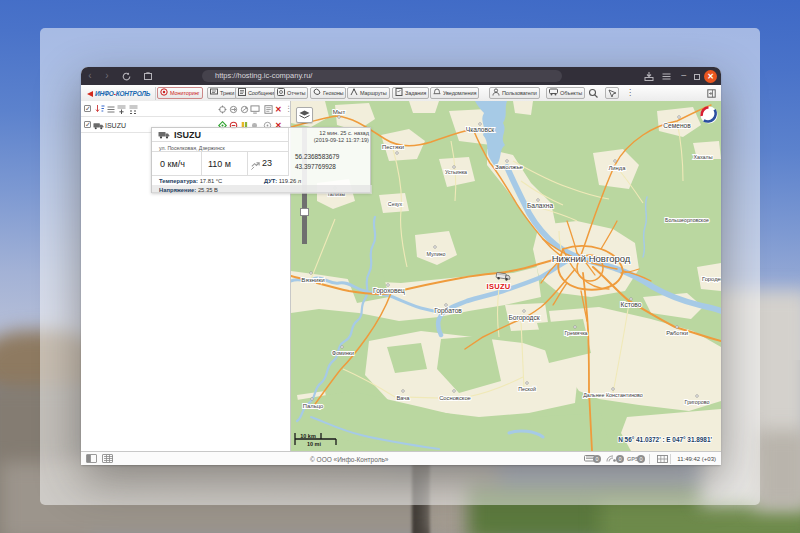 The height and width of the screenshot is (533, 800). What do you see at coordinates (448, 311) in the screenshot?
I see `svg-text: Горбатов` at bounding box center [448, 311].